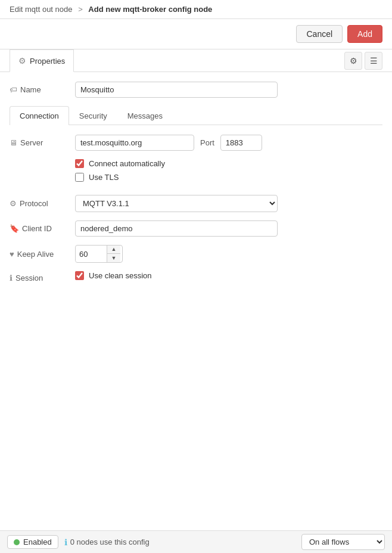 This screenshot has height=553, width=392. What do you see at coordinates (110, 542) in the screenshot?
I see `nodes-info-text: 0 nodes use this config` at bounding box center [110, 542].